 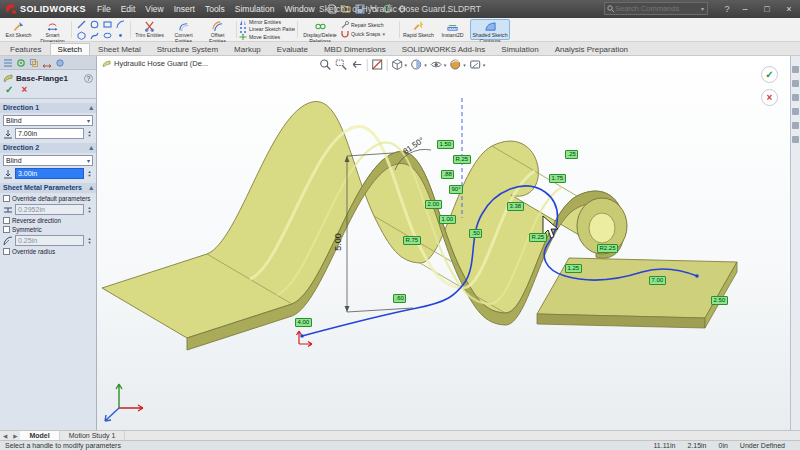 What do you see at coordinates (21, 63) in the screenshot?
I see `propertymanager-tab-icon` at bounding box center [21, 63].